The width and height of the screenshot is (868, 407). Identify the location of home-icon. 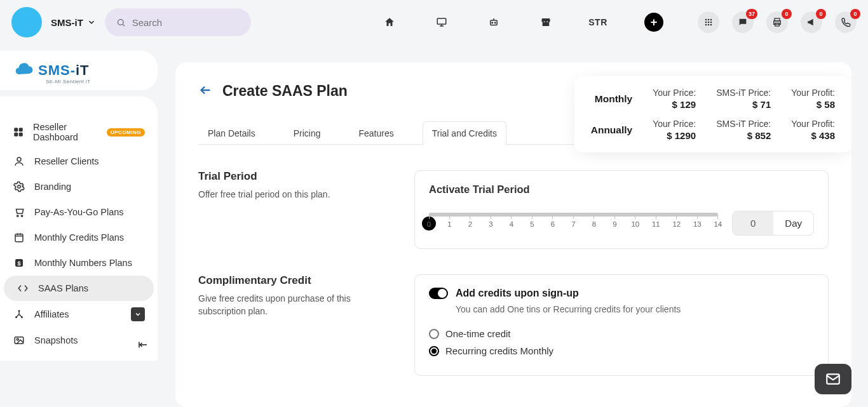
(390, 22).